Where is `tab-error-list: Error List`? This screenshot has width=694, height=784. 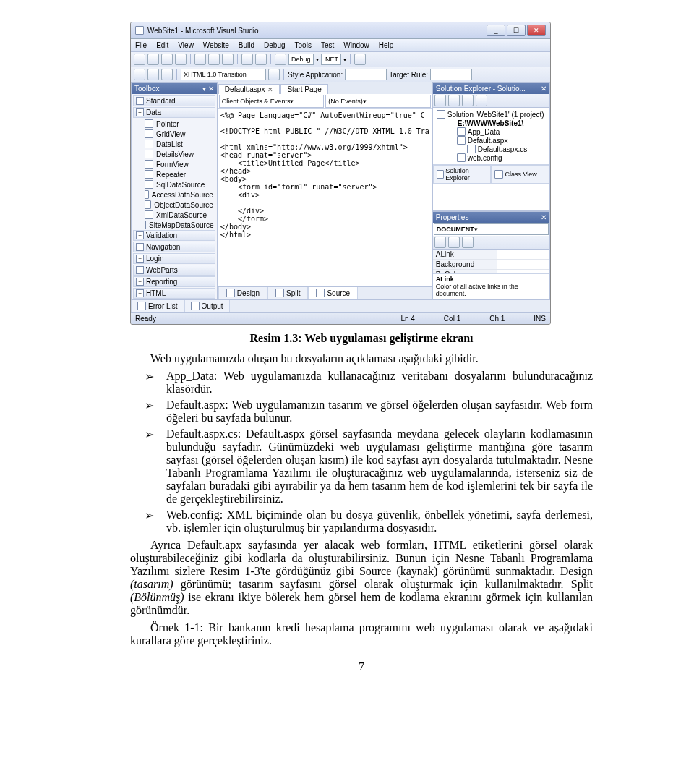
tab-error-list: Error List is located at coordinates (158, 307).